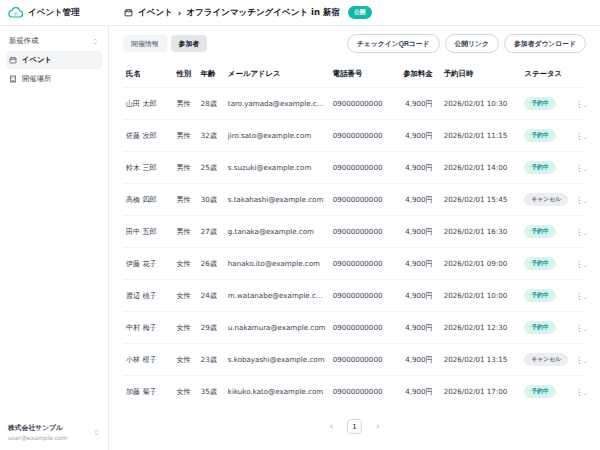 Image resolution: width=600 pixels, height=450 pixels. Describe the element at coordinates (331, 426) in the screenshot. I see `prev-page-icon: ‹` at that location.